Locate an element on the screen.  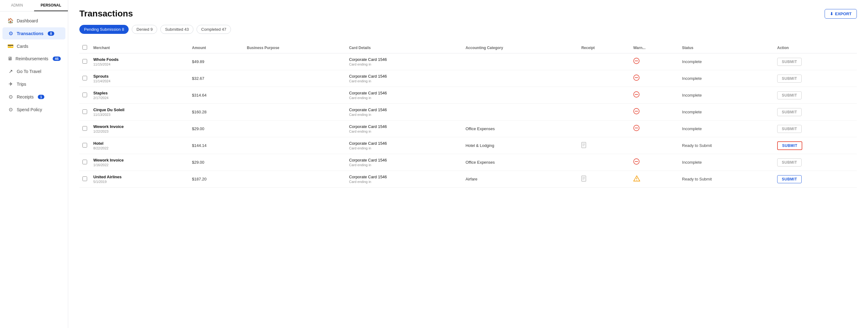
merchant-date-0: 11/15/2024 is located at coordinates (140, 64).